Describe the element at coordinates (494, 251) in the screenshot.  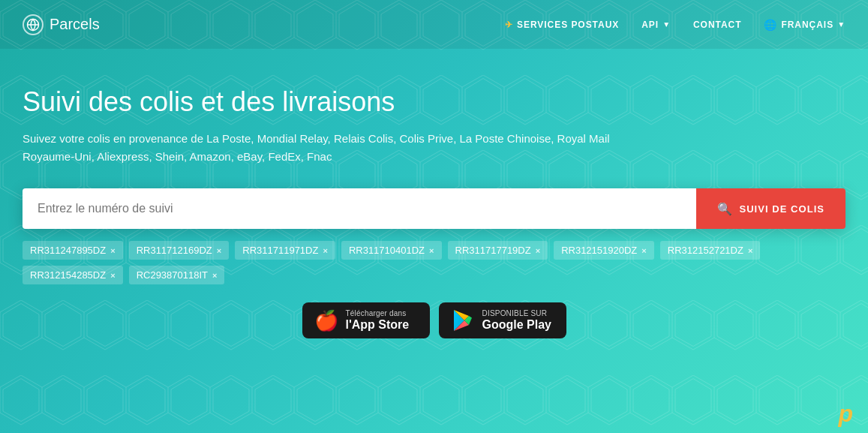
I see `tag-label: RR311717719DZ` at that location.